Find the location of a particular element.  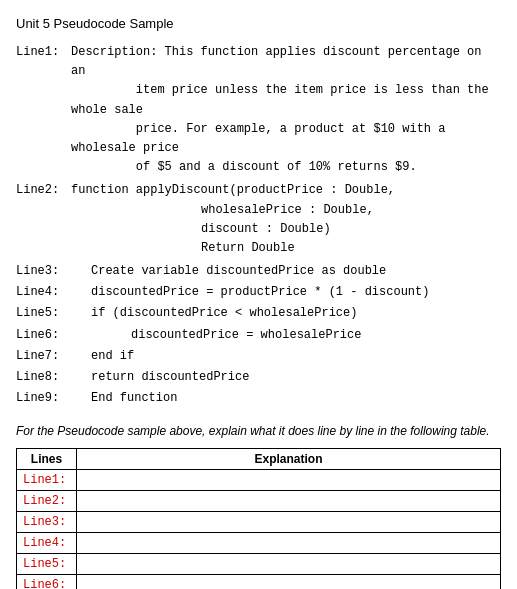

table-row: Line1: is located at coordinates (259, 480).